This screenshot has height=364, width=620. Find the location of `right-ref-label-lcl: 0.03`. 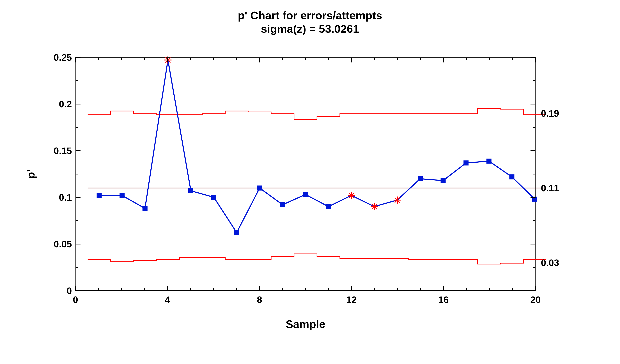

right-ref-label-lcl: 0.03 is located at coordinates (550, 263).